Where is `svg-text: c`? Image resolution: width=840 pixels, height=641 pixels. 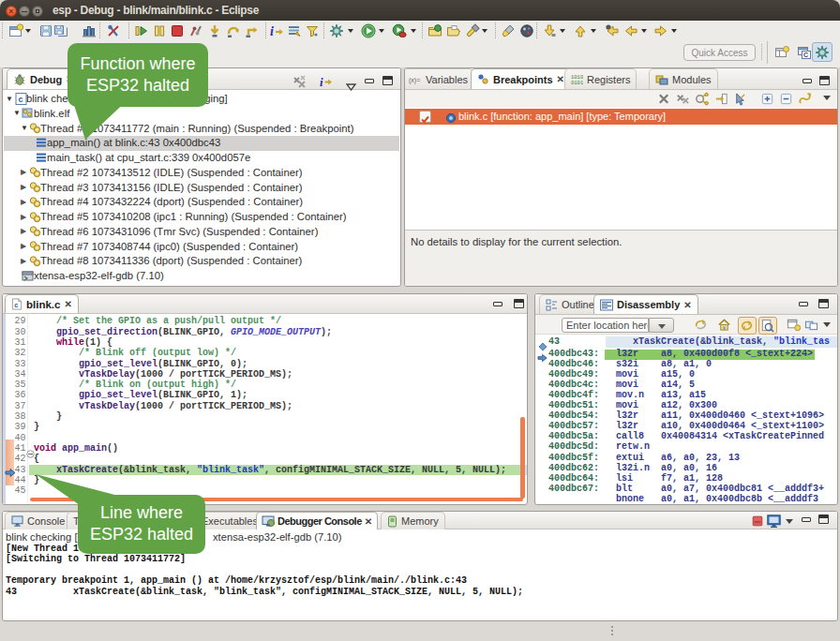 svg-text: c is located at coordinates (16, 306).